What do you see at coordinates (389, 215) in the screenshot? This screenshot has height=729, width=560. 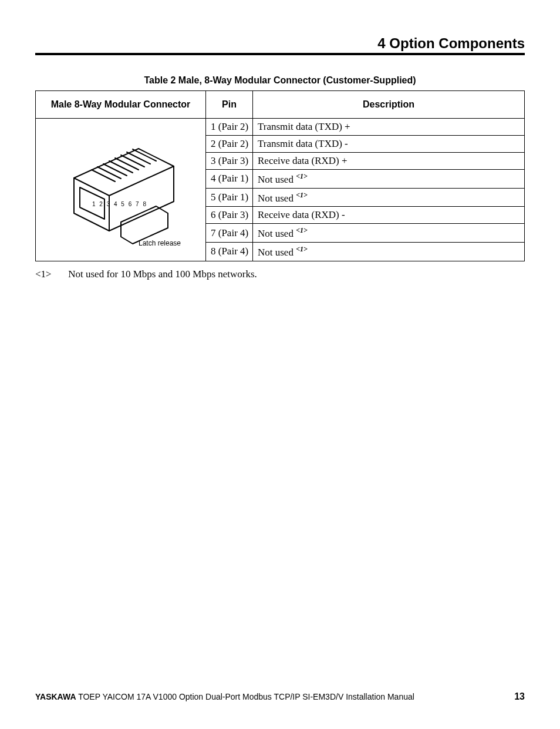 I see `desc-cell: Receive data (RXD) -` at bounding box center [389, 215].